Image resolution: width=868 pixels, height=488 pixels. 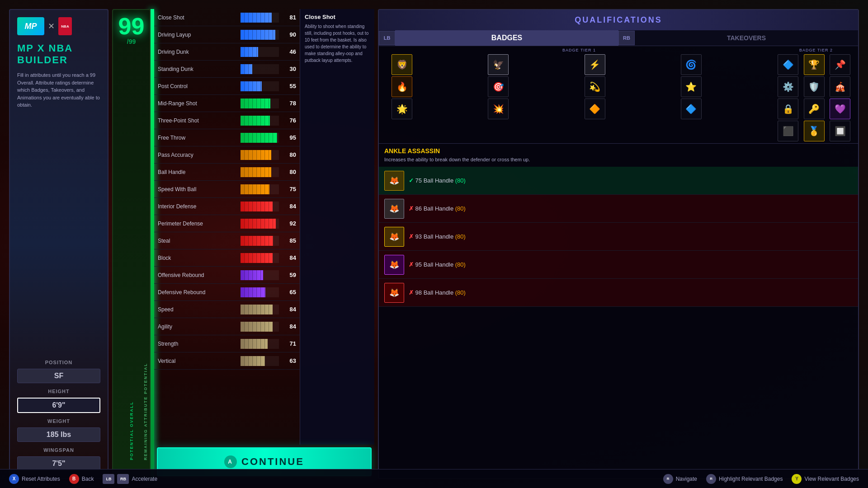 I want to click on mp-logo: MP, so click(x=31, y=26).